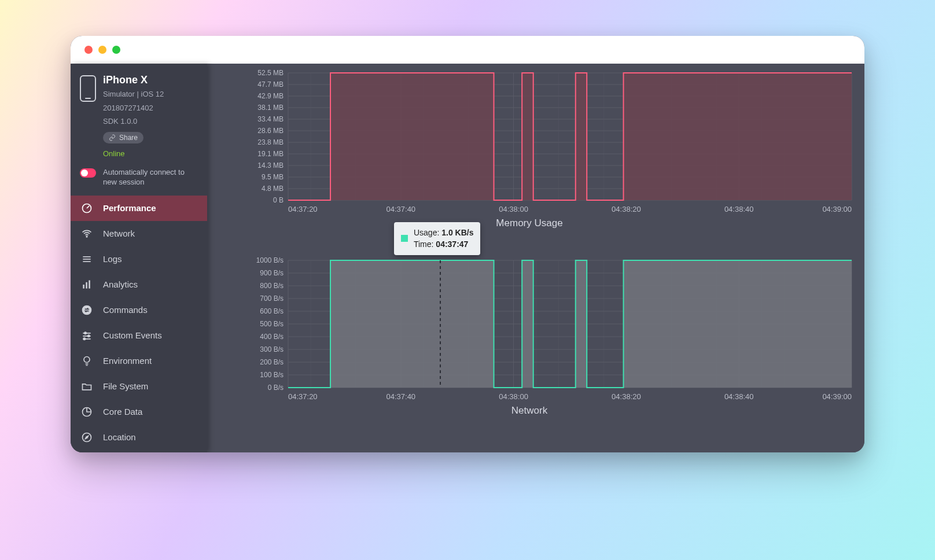  I want to click on share-label: Share, so click(128, 138).